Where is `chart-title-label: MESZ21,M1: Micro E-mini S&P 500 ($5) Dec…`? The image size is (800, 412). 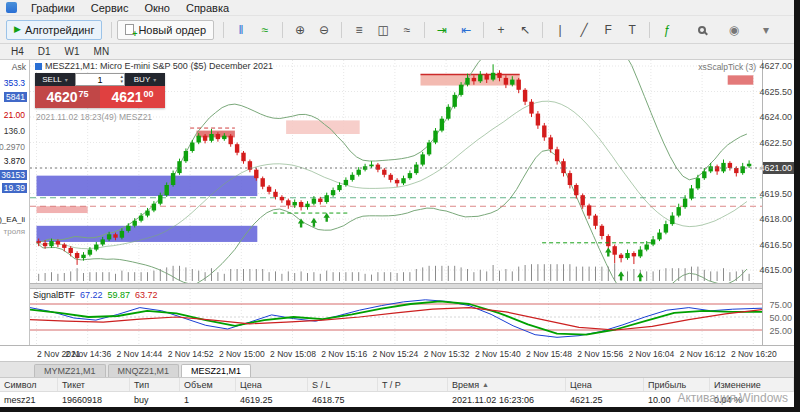 chart-title-label: MESZ21,M1: Micro E-mini S&P 500 ($5) Dec… is located at coordinates (159, 66).